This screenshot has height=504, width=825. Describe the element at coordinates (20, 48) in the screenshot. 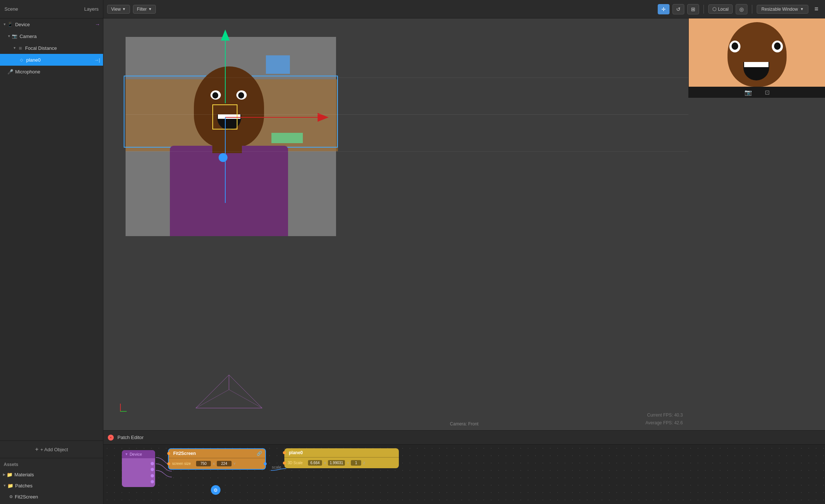

I see `focal-icon: ⊞` at that location.